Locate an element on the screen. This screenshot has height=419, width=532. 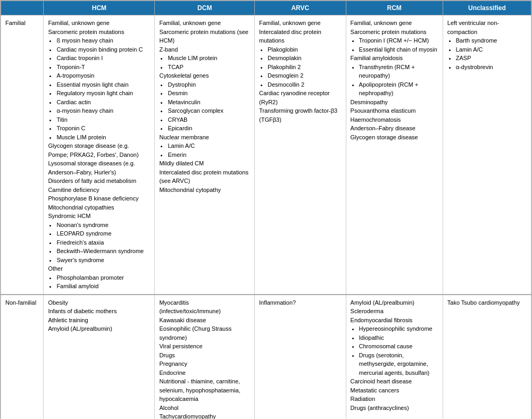
cell-text: Viral persistence is located at coordinates (204, 347).